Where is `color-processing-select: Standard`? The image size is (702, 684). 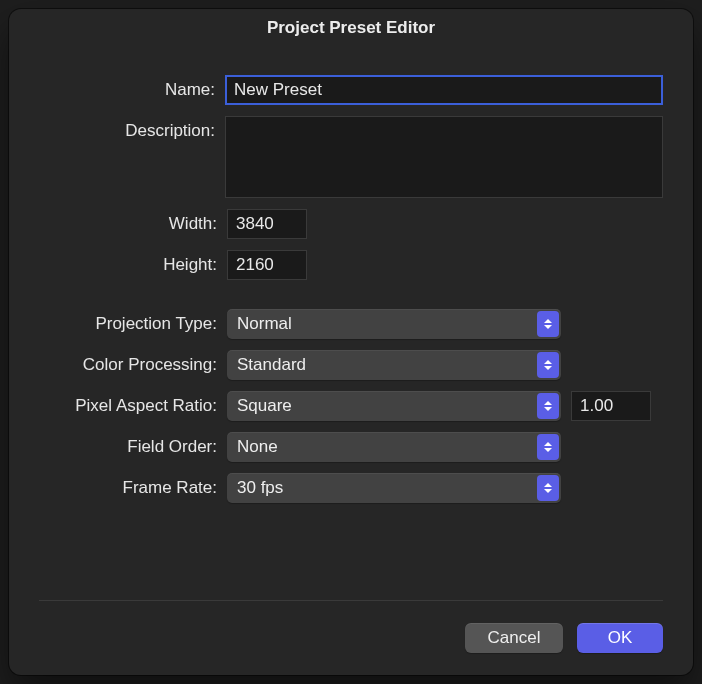 color-processing-select: Standard is located at coordinates (394, 365).